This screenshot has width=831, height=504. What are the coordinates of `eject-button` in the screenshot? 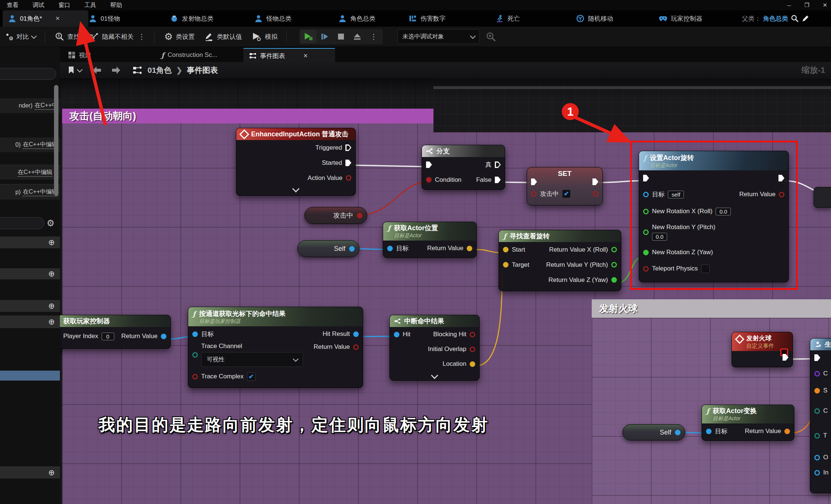 It's located at (357, 37).